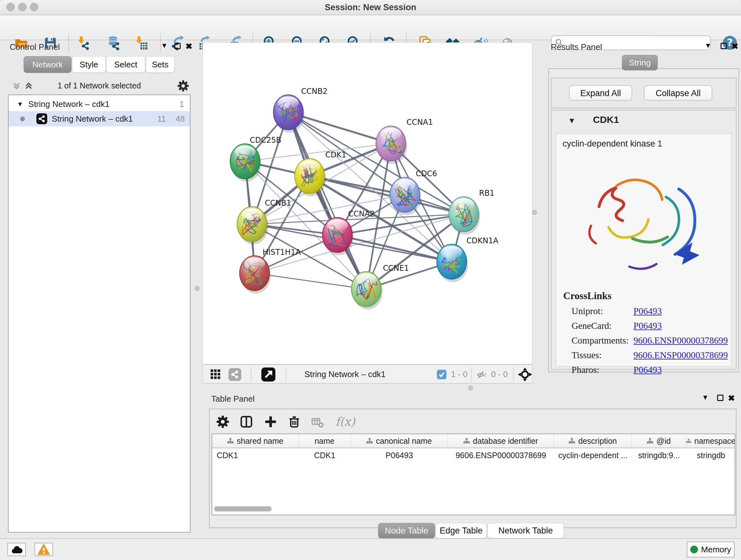  What do you see at coordinates (246, 422) in the screenshot?
I see `show-columns-icon` at bounding box center [246, 422].